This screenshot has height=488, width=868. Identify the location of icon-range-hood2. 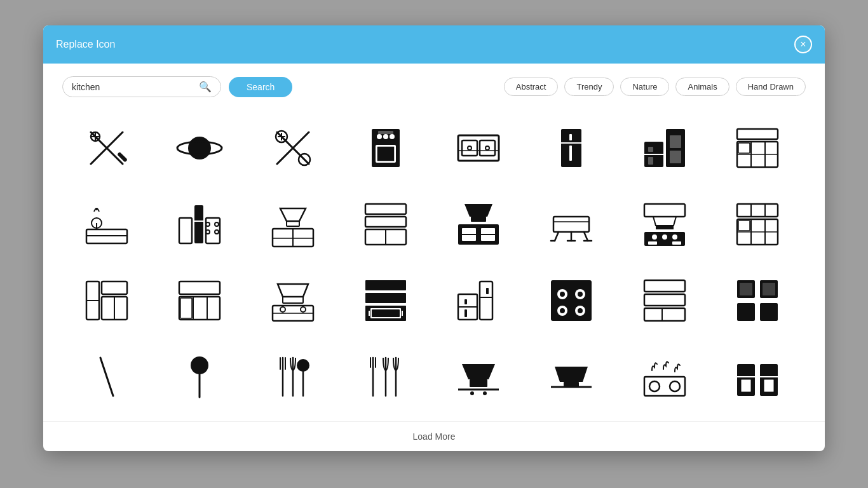
(478, 377).